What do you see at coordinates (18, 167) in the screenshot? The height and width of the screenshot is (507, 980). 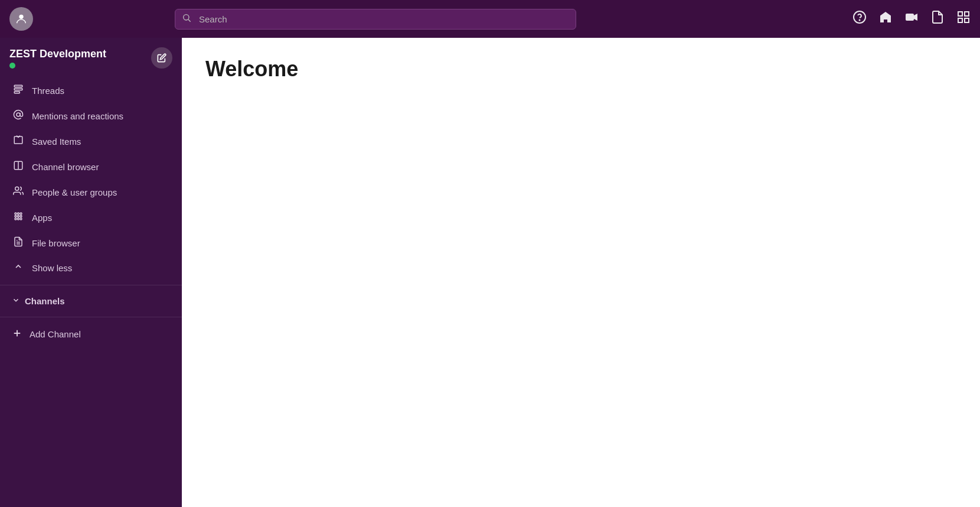 I see `channel-browser-icon` at bounding box center [18, 167].